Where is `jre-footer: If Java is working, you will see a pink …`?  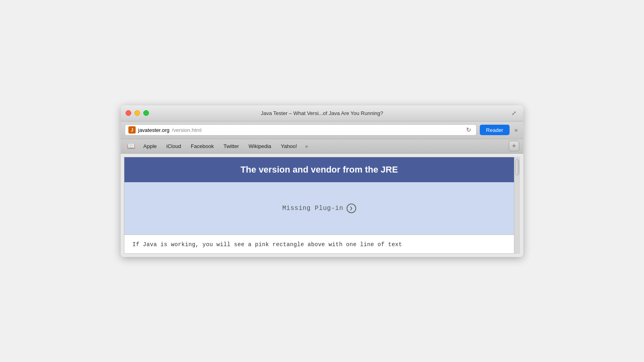 jre-footer: If Java is working, you will see a pink … is located at coordinates (319, 244).